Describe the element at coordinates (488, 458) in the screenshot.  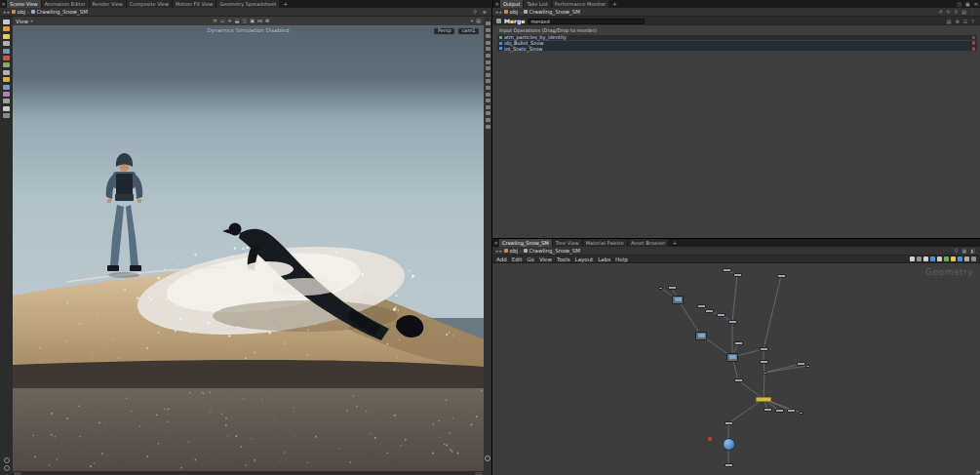
I see `viewport-help-icon` at that location.